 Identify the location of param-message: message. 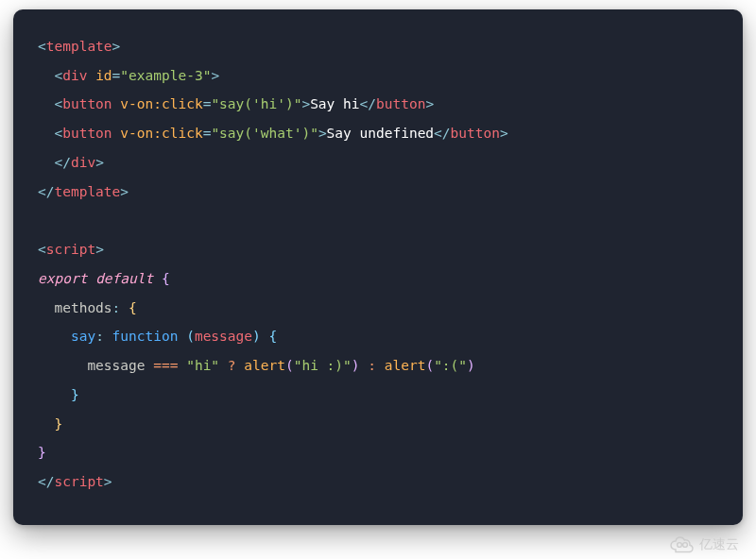
(223, 336).